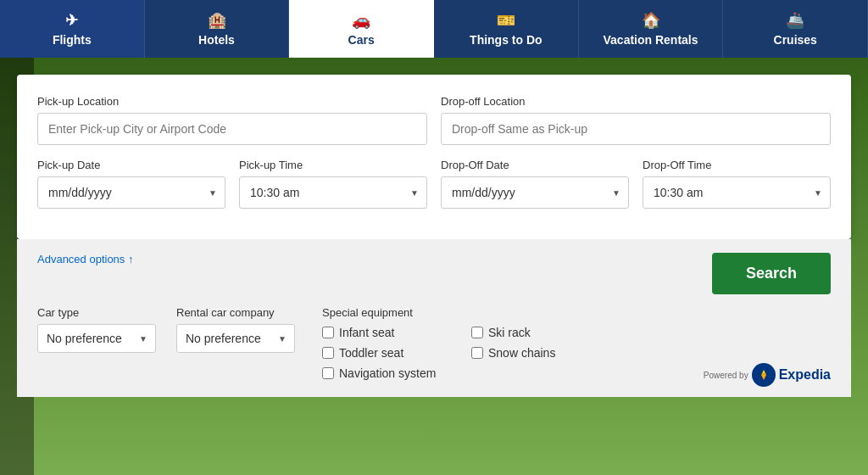 This screenshot has height=475, width=868. I want to click on dropoff-time-select: 10:30 am, so click(737, 193).